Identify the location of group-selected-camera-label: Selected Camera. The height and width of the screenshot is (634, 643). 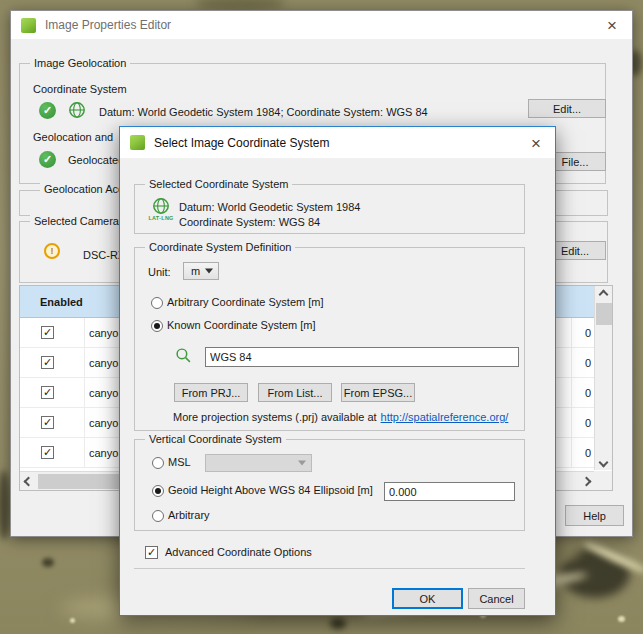
(76, 222).